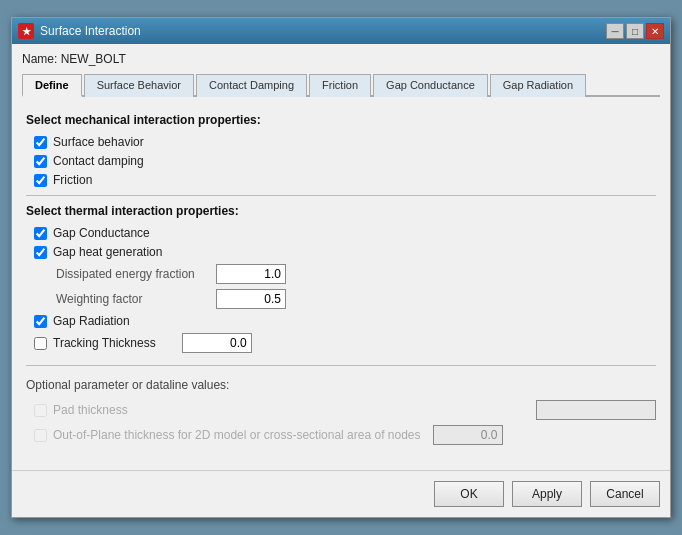  Describe the element at coordinates (136, 274) in the screenshot. I see `dissipated-energy-label: Dissipated energy fraction` at that location.